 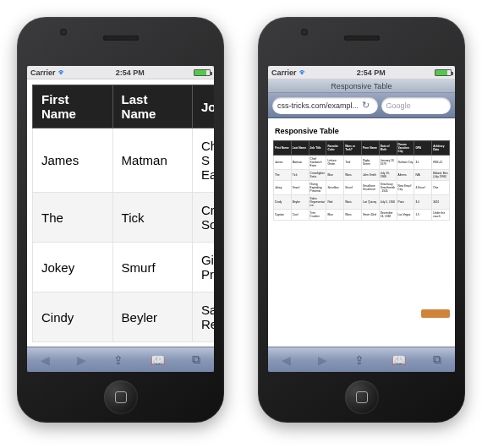 What do you see at coordinates (362, 86) in the screenshot?
I see `browser-page-title: Responsive Table` at bounding box center [362, 86].